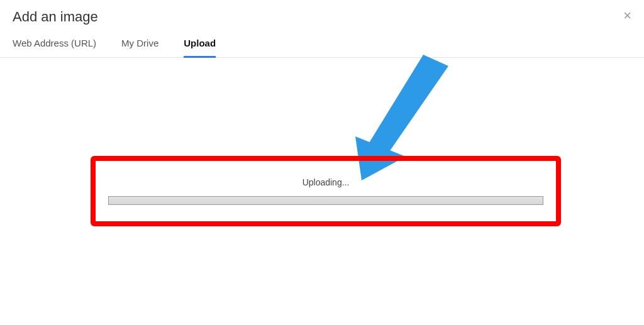  What do you see at coordinates (140, 48) in the screenshot?
I see `tab-my-drive: My Drive` at bounding box center [140, 48].